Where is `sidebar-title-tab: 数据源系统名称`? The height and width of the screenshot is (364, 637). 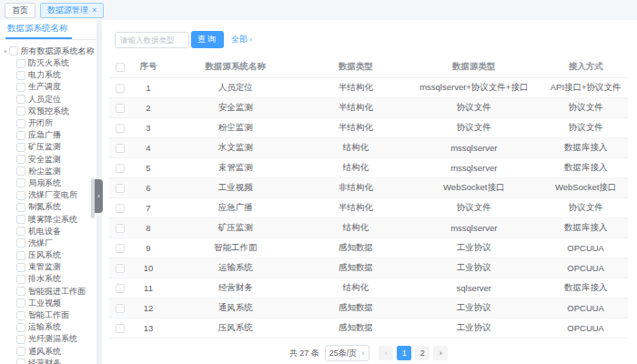
sidebar-title-tab: 数据源系统名称 is located at coordinates (38, 29).